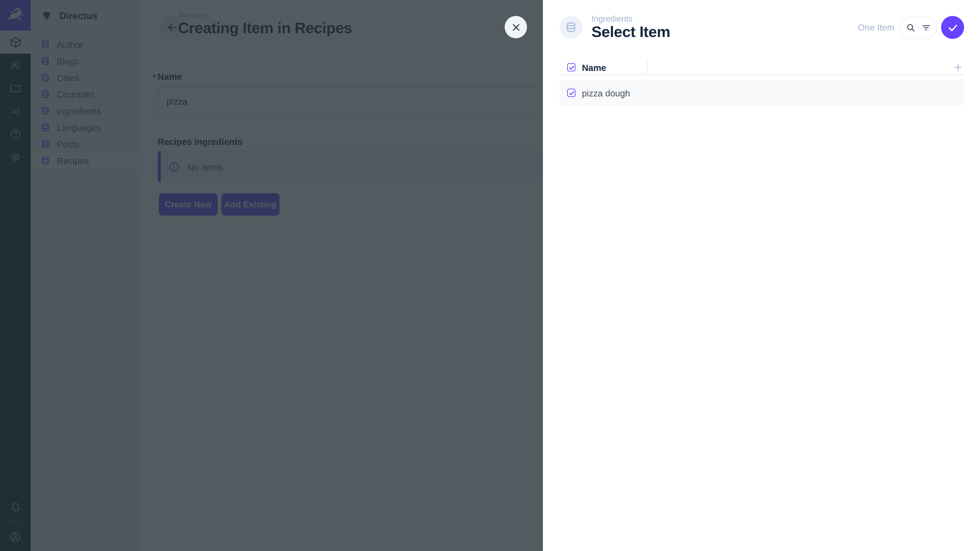 This screenshot has height=551, width=980. Describe the element at coordinates (571, 93) in the screenshot. I see `row-checkbox` at that location.